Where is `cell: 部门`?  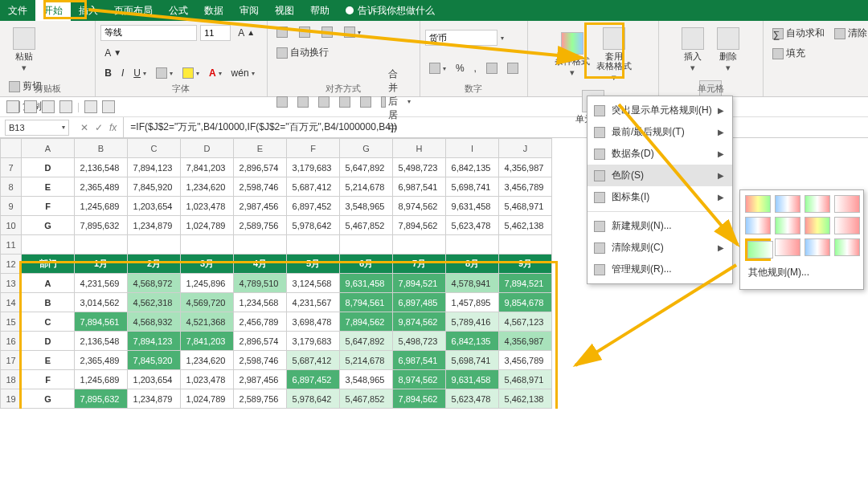
cell: 部门 is located at coordinates (48, 264).